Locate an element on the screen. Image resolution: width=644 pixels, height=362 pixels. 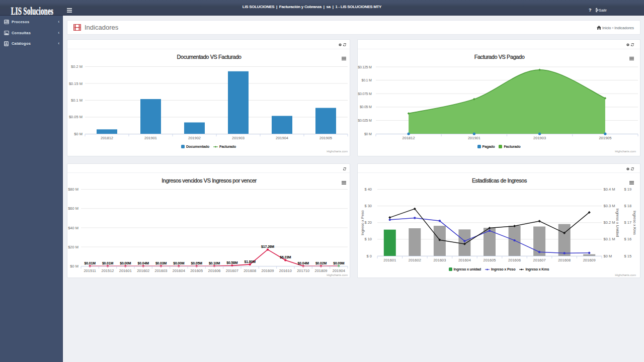
svg-text: Ingreso x Kms is located at coordinates (635, 223).